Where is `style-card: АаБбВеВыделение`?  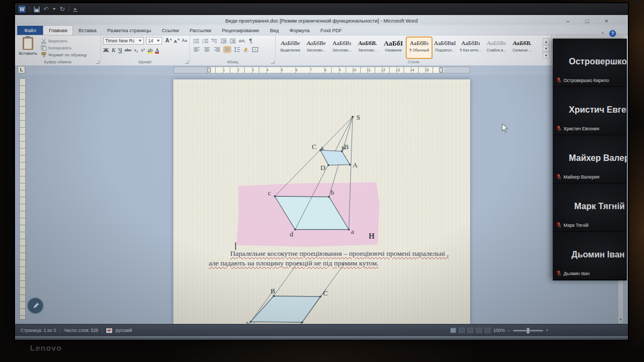 style-card: АаБбВеВыделение is located at coordinates (290, 48).